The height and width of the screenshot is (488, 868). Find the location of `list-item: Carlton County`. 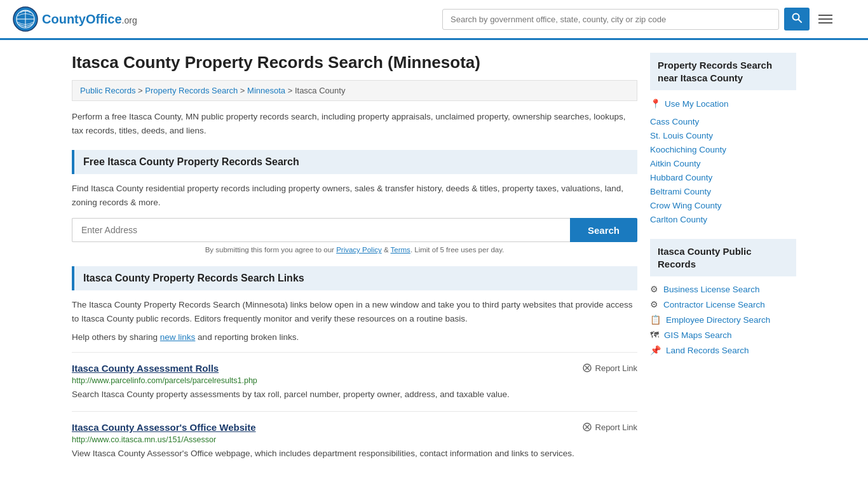

list-item: Carlton County is located at coordinates (723, 219).